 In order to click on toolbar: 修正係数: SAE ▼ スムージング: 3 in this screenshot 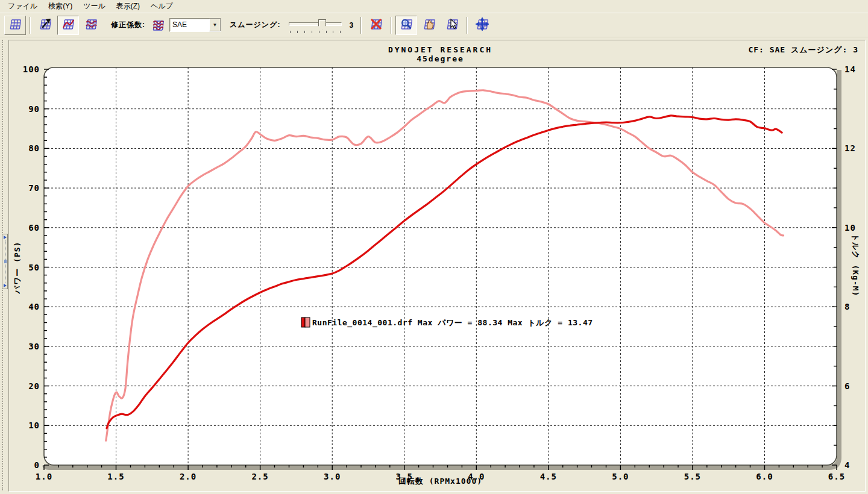, I will do `click(434, 25)`.